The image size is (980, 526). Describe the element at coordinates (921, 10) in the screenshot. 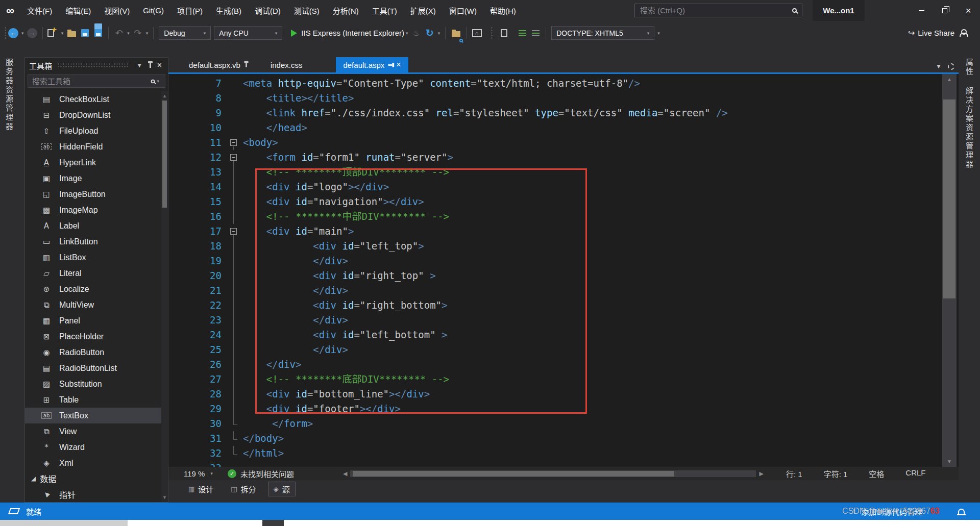

I see `minimize-button` at that location.